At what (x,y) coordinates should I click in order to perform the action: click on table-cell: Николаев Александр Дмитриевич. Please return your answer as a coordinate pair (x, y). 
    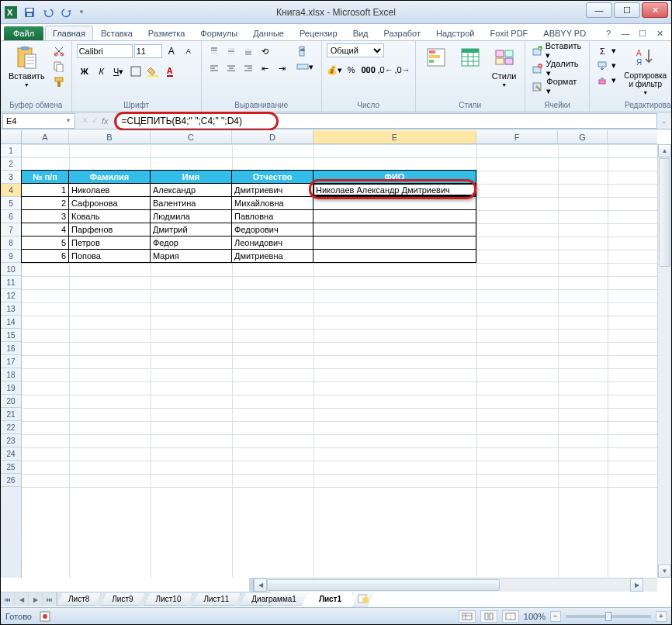
    Looking at the image, I should click on (394, 190).